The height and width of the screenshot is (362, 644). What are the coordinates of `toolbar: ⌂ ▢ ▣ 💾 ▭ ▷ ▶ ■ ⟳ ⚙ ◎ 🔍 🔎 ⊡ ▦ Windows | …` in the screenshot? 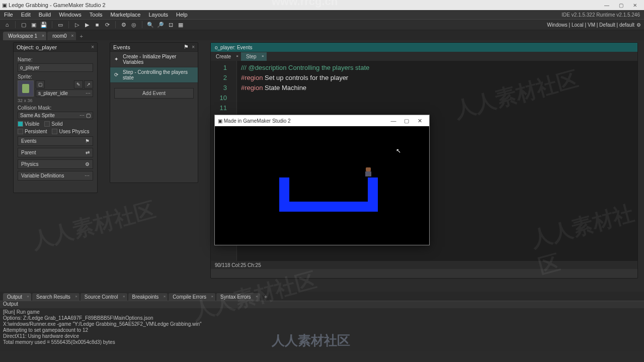 It's located at (322, 25).